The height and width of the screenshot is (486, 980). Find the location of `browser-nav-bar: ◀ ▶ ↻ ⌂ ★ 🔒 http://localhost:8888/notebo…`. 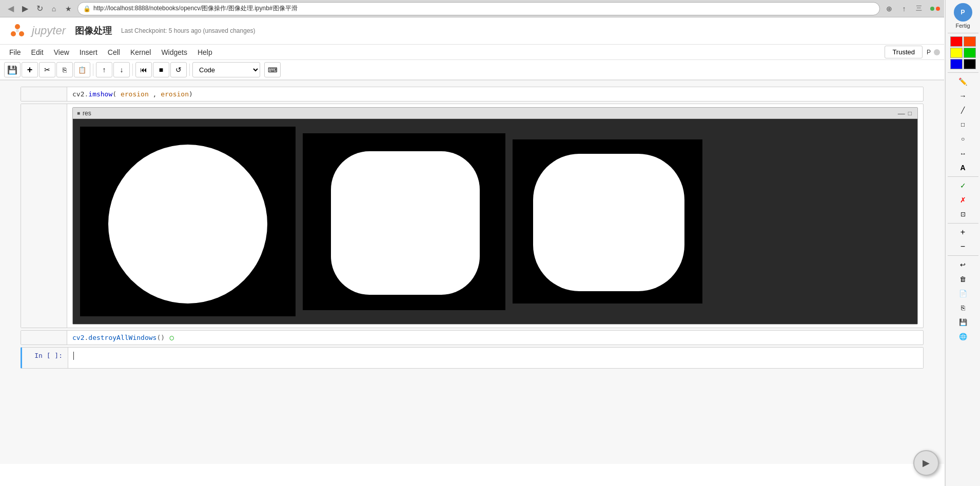

browser-nav-bar: ◀ ▶ ↻ ⌂ ★ 🔒 http://localhost:8888/notebo… is located at coordinates (472, 9).